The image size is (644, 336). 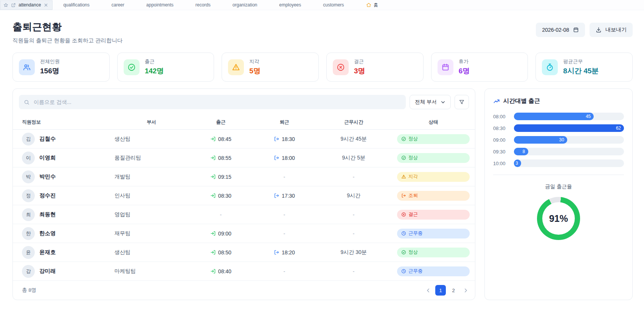 What do you see at coordinates (360, 71) in the screenshot?
I see `stat-value: 3명` at bounding box center [360, 71].